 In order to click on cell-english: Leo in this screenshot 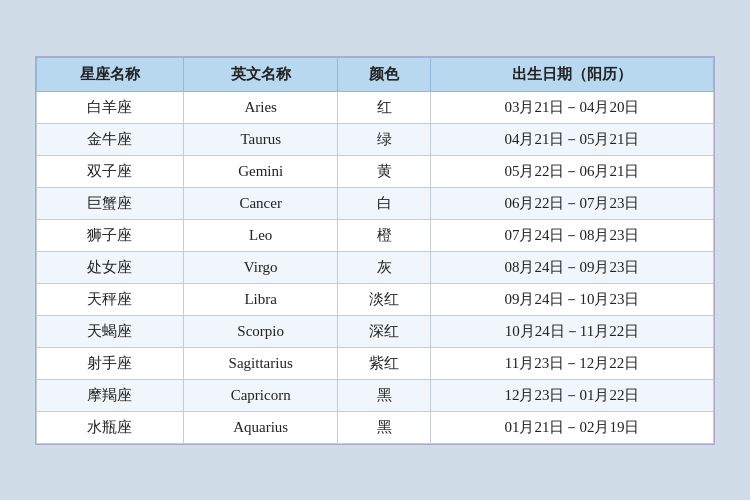, I will do `click(260, 235)`.